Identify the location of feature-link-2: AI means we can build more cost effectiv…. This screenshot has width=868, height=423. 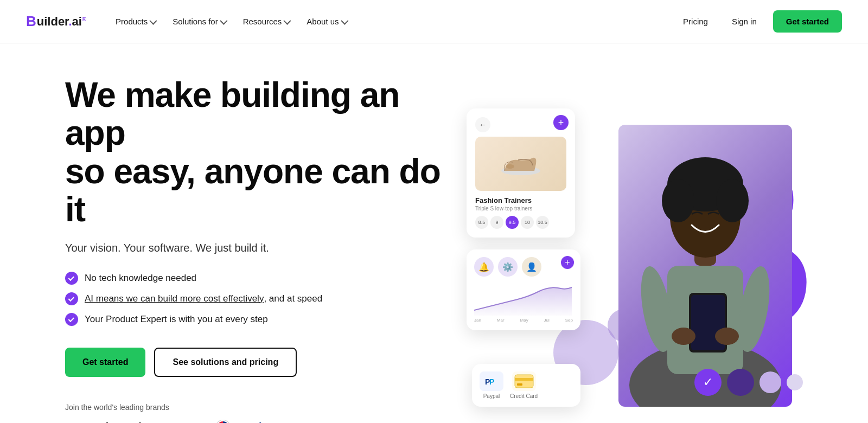
(174, 298).